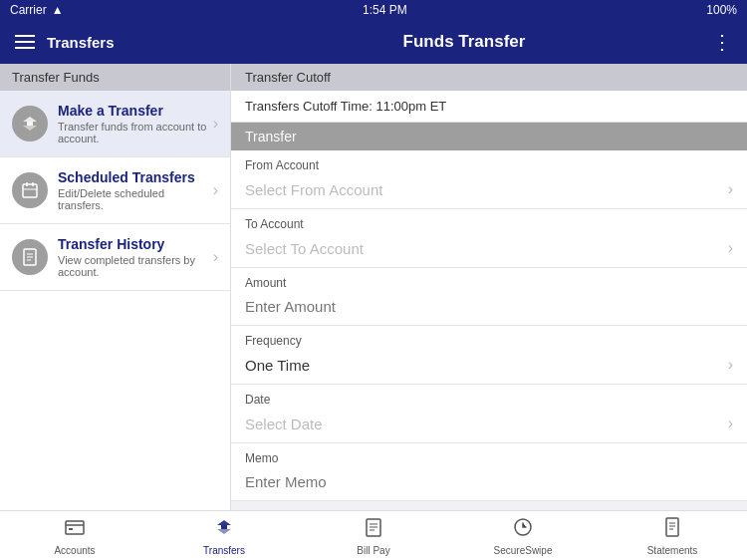  What do you see at coordinates (489, 367) in the screenshot?
I see `frequency-row: One Time ›` at bounding box center [489, 367].